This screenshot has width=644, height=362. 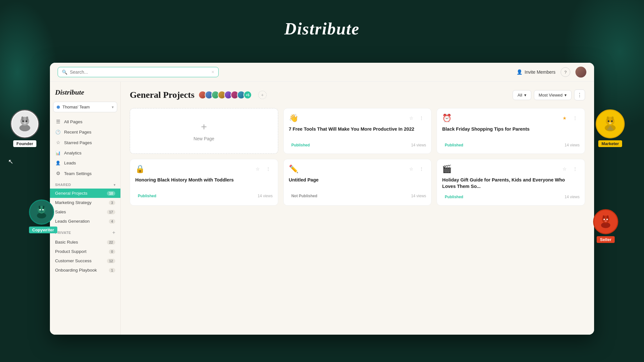 I want to click on sidebar-project-customer-success: Customer Success 12, so click(x=85, y=261).